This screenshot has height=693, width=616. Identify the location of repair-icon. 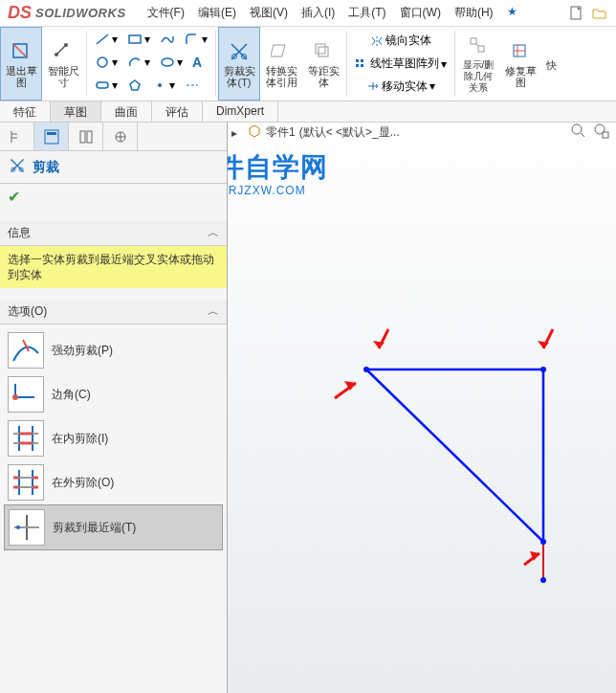
(520, 52).